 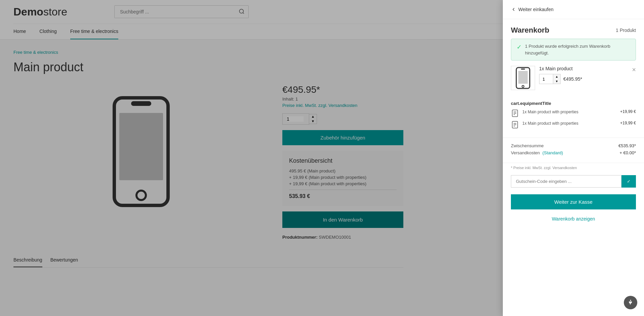 I want to click on equipment-text-2: 1x Main product with properties, so click(x=569, y=124).